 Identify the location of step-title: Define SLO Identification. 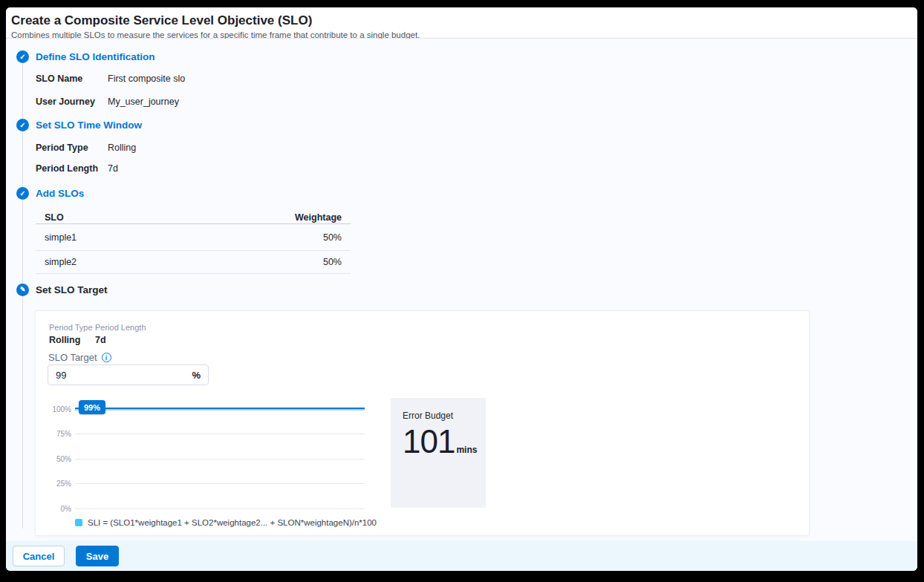
(95, 56).